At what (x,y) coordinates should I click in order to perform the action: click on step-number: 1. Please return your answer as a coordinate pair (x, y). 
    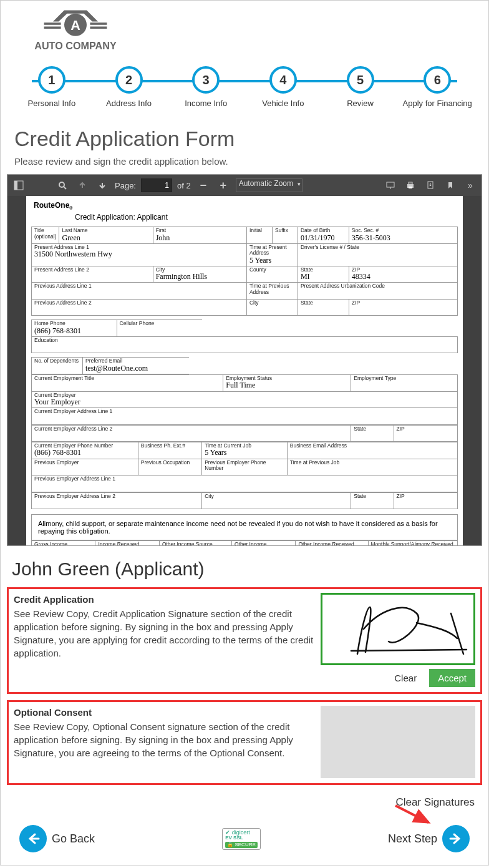
    Looking at the image, I should click on (52, 80).